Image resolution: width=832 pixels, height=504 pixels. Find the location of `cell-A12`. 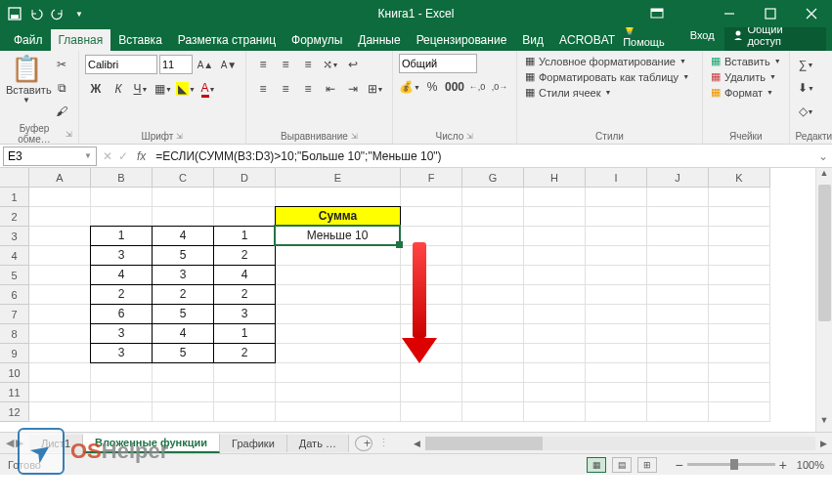

cell-A12 is located at coordinates (61, 412).